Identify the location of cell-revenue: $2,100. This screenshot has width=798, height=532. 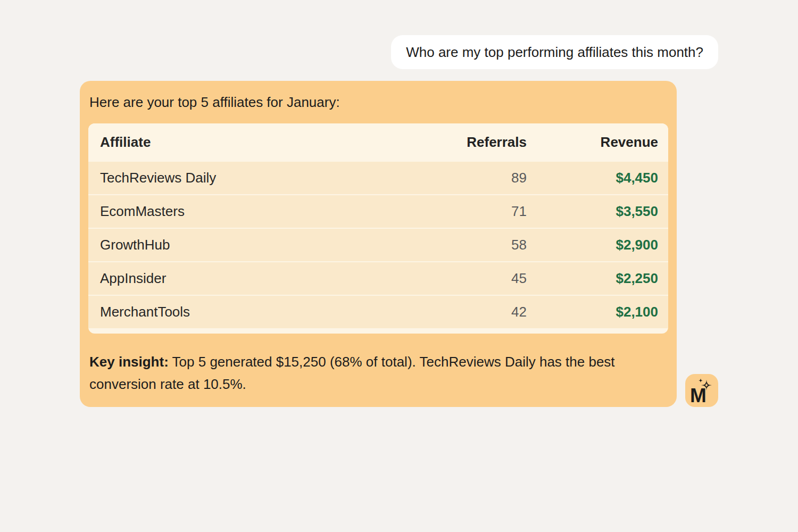
(597, 312).